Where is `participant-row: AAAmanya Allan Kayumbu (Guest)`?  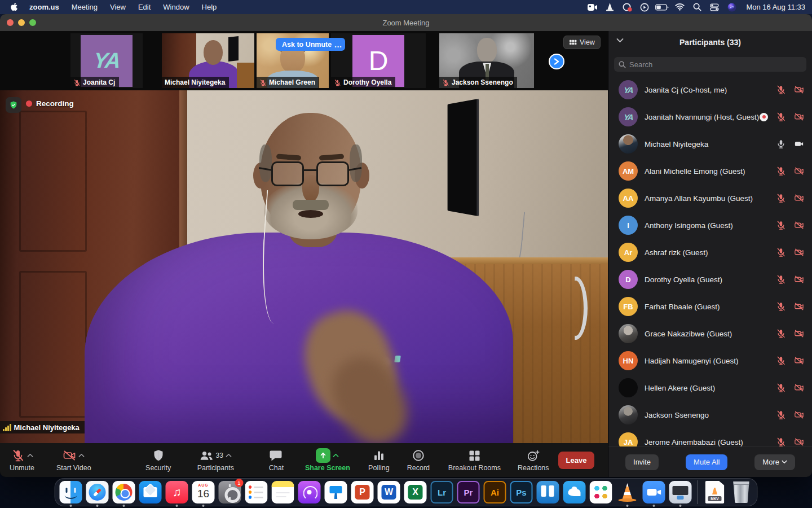 participant-row: AAAmanya Allan Kayumbu (Guest) is located at coordinates (710, 198).